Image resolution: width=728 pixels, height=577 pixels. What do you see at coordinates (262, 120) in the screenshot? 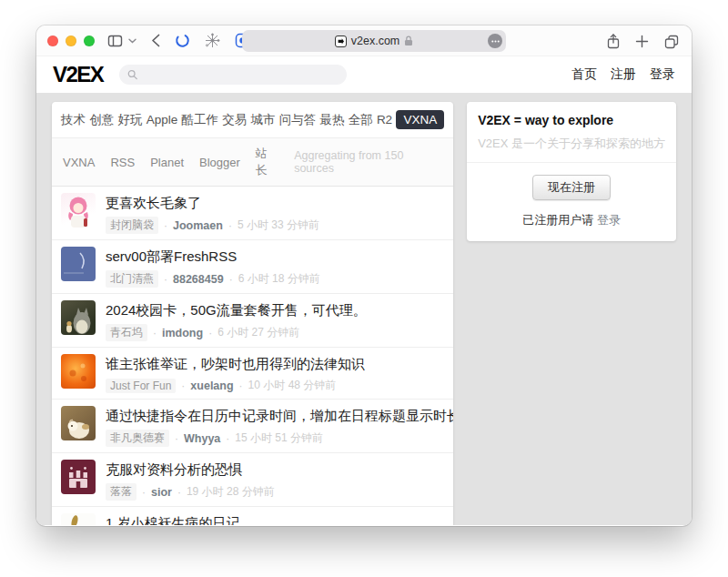
I see `nav-tab-city: 城市` at bounding box center [262, 120].